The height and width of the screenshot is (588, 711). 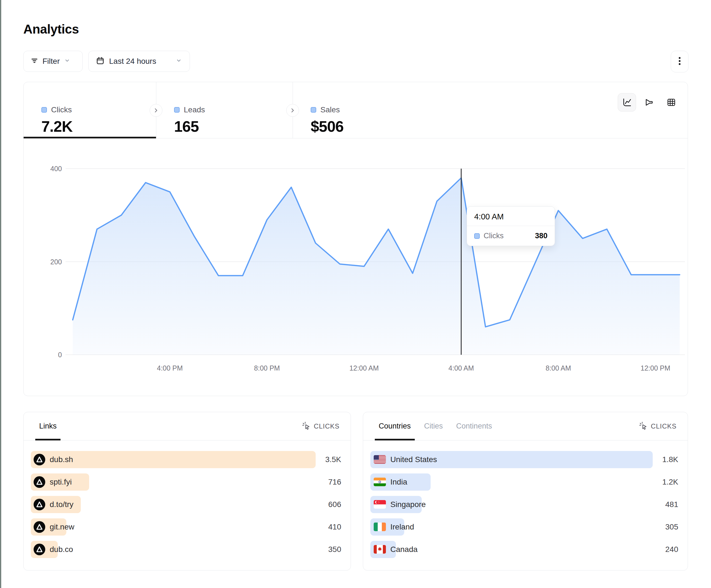 What do you see at coordinates (525, 491) in the screenshot?
I see `countries-panel: Countries Cities Continents CLICKS Unite…` at bounding box center [525, 491].